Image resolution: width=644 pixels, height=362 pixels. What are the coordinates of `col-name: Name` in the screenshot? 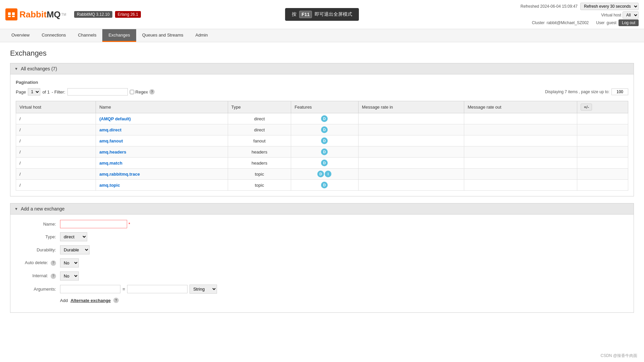 It's located at (162, 107).